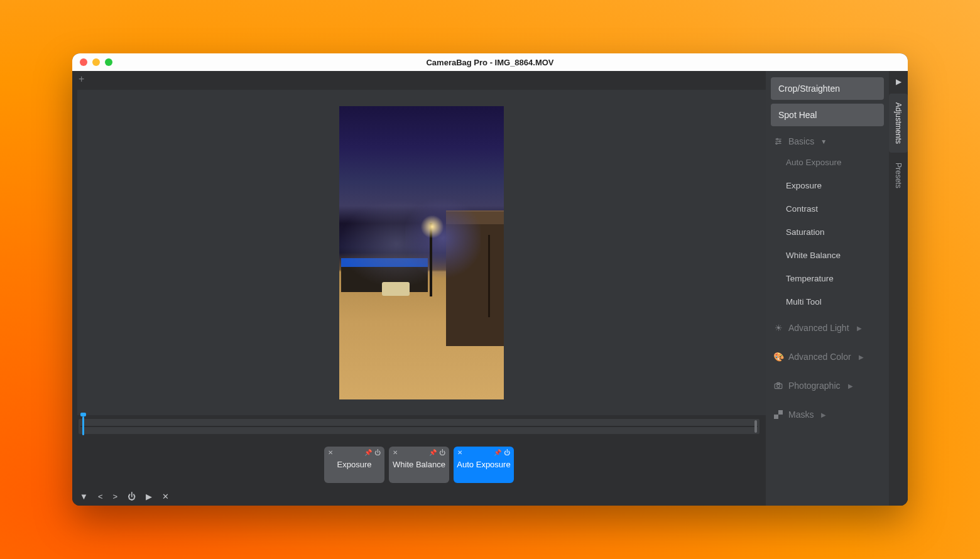 The image size is (980, 559). Describe the element at coordinates (101, 496) in the screenshot. I see `prev-frame-icon: <` at that location.